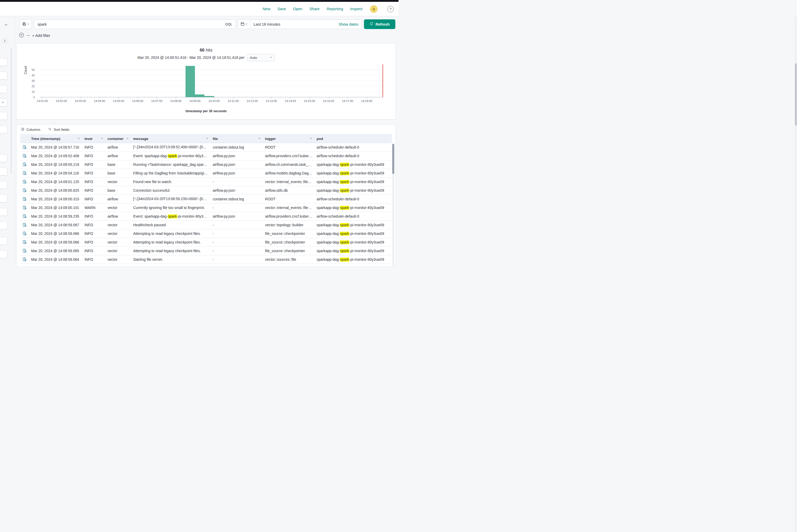  Describe the element at coordinates (6, 25) in the screenshot. I see `sidebar-toggle-button` at that location.